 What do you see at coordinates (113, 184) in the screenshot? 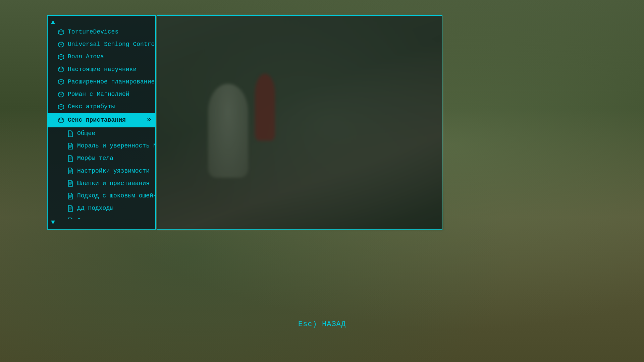
I see `item-label-spanks: Шлепки и приставания` at bounding box center [113, 184].